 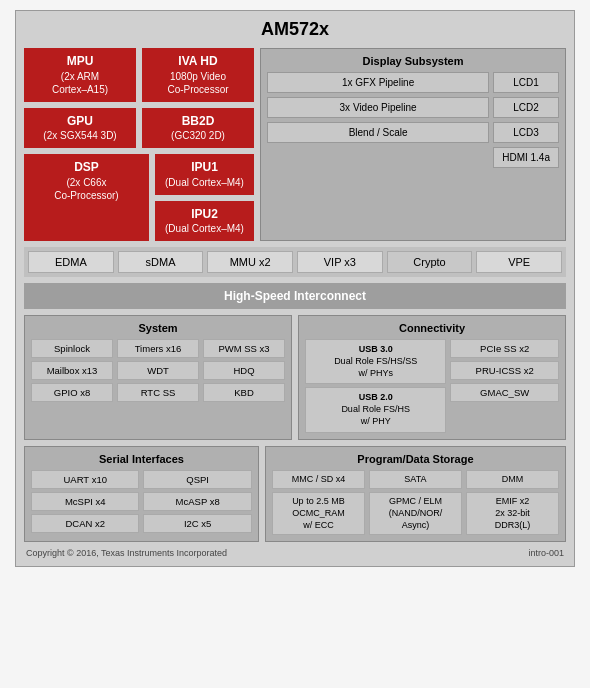 I want to click on ipu1-block: IPU1 (Dual Cortex–M4), so click(x=204, y=174).